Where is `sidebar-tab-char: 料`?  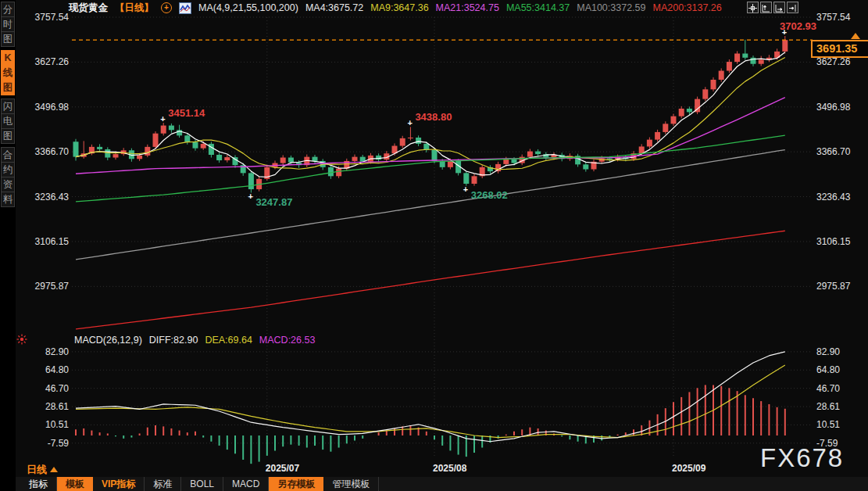 sidebar-tab-char: 料 is located at coordinates (8, 199).